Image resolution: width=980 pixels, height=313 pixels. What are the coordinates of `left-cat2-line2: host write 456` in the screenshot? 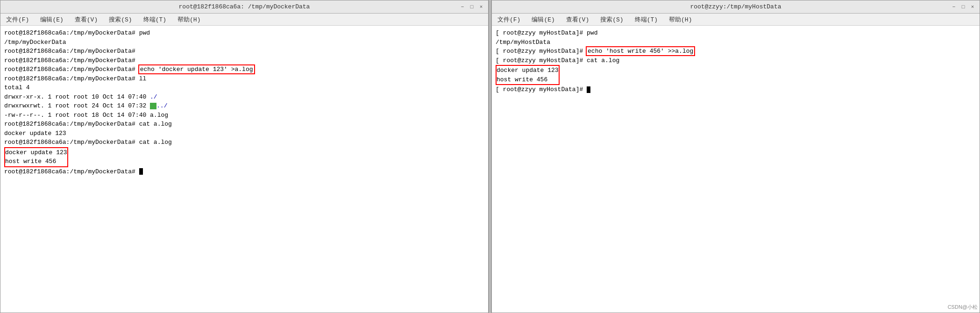 It's located at (36, 162).